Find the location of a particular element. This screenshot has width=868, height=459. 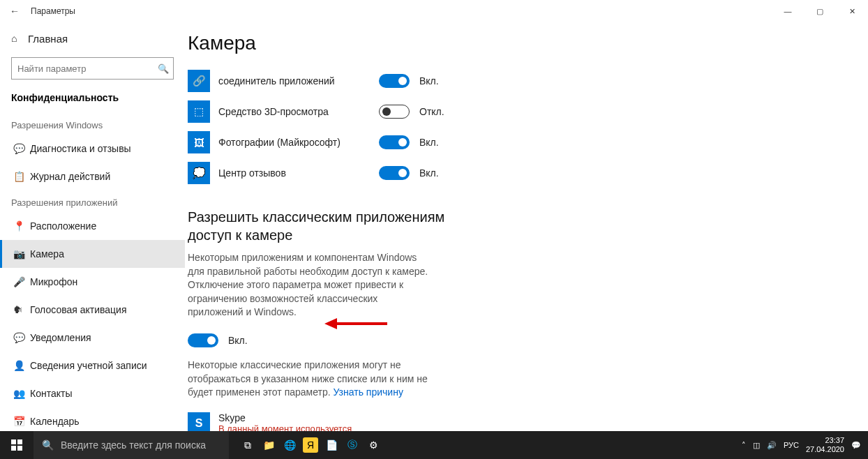

sidebar-item: 📋Журнал действий is located at coordinates (92, 176).